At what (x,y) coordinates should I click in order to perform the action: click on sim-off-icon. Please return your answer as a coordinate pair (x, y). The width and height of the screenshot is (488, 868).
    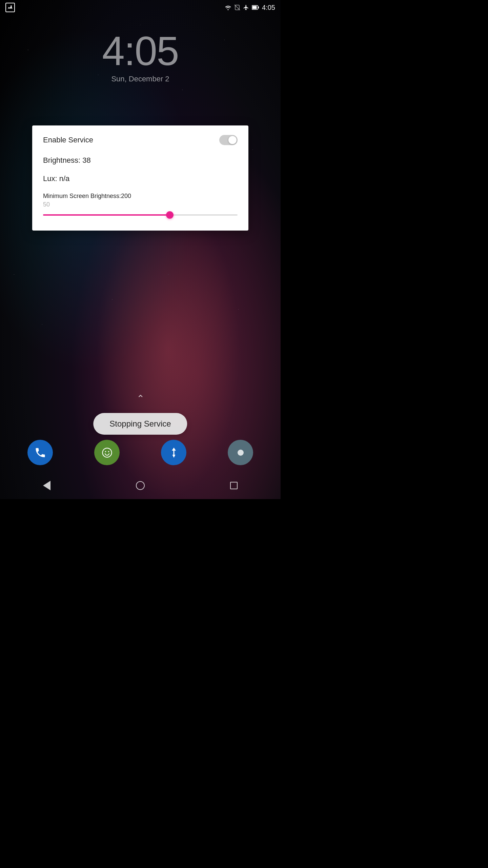
    Looking at the image, I should click on (237, 7).